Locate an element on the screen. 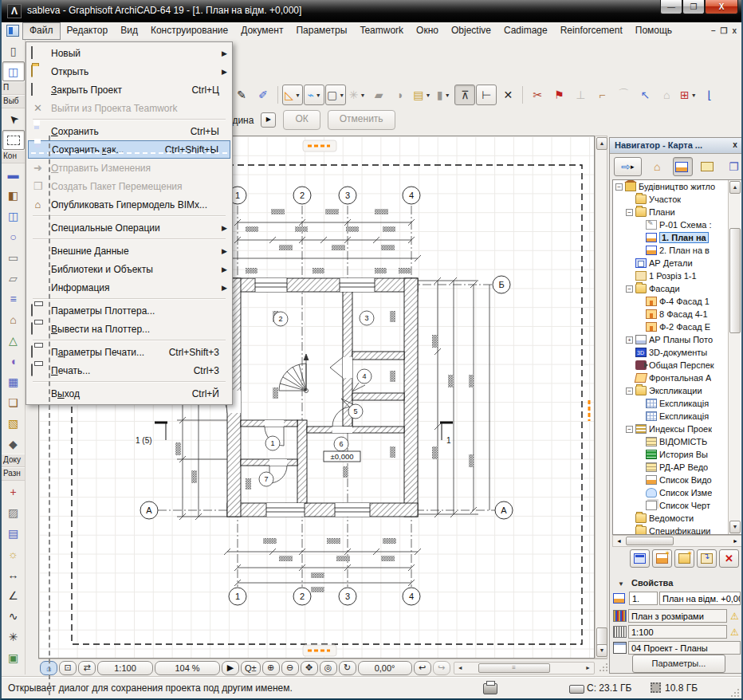 This screenshot has width=743, height=700. tree-item-18: Експликація is located at coordinates (678, 416).